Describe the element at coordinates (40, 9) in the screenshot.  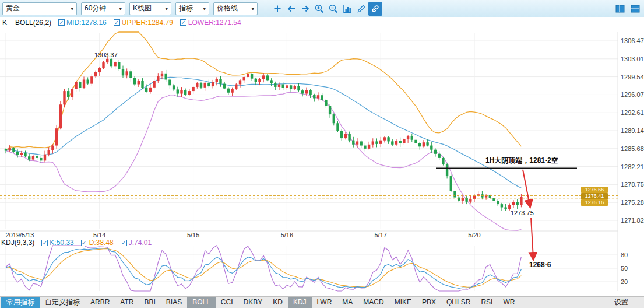
I see `symbol-select: 黄金 ▾` at that location.